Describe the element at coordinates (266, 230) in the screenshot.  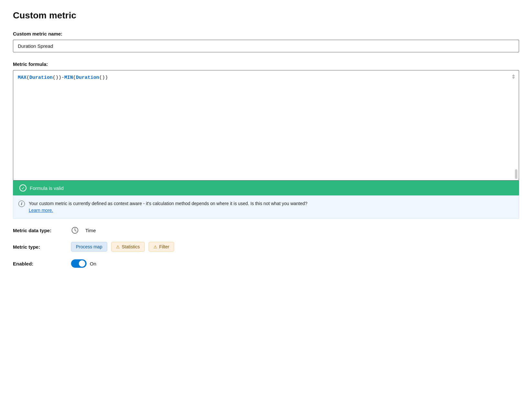
I see `data-type-row: Metric data type: Time` at that location.